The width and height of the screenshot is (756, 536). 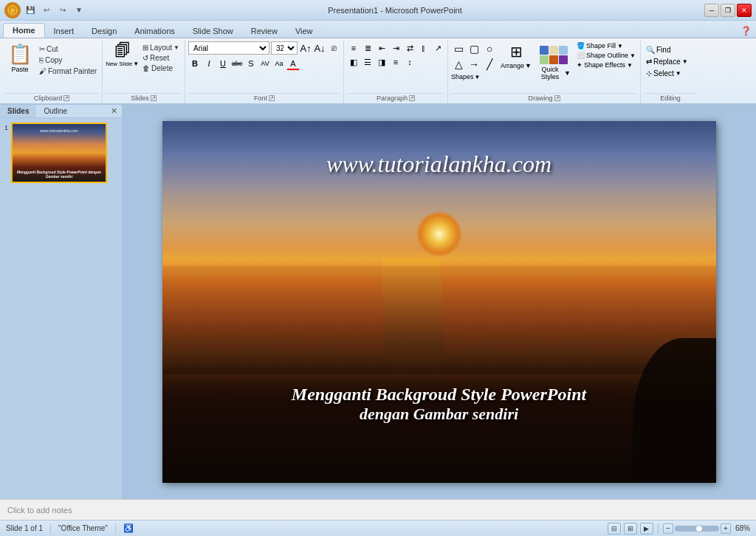 I want to click on para-expand: ↗, so click(x=412, y=98).